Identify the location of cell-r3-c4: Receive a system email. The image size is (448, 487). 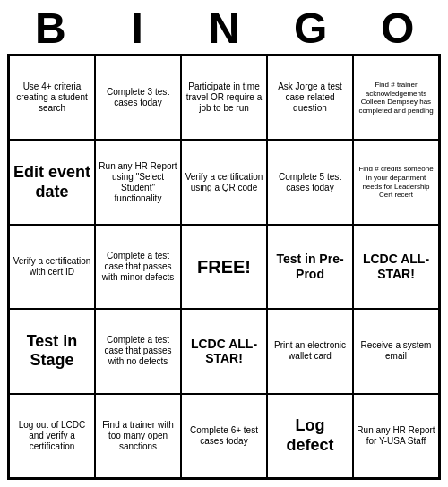
(396, 351).